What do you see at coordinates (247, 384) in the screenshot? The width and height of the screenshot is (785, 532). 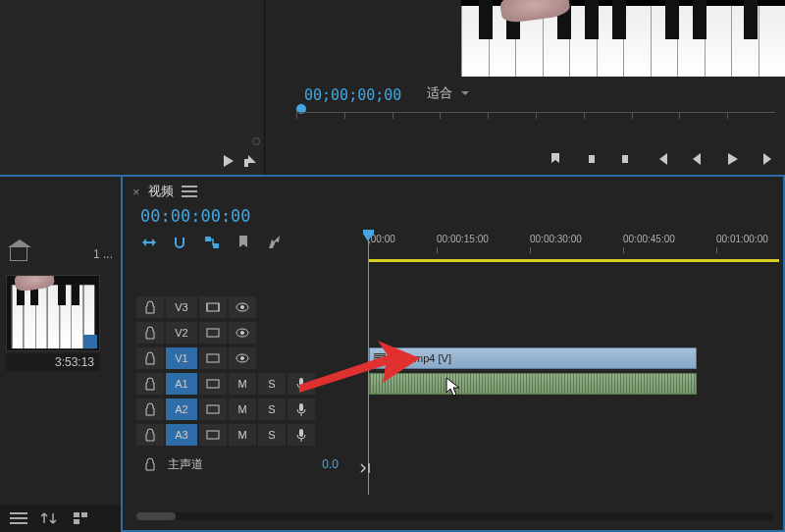 I see `track-header-a1: A1 M S` at bounding box center [247, 384].